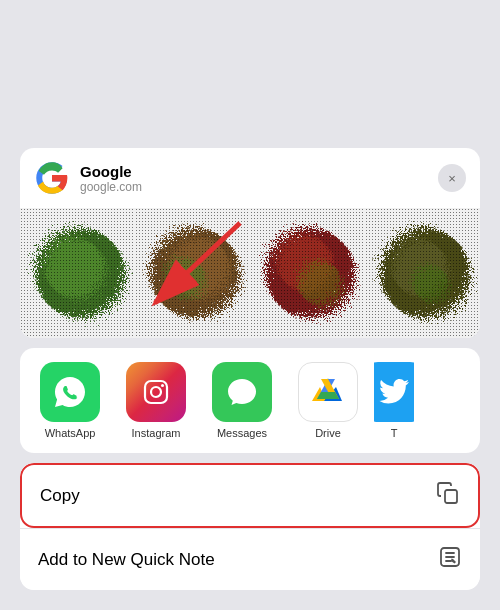  What do you see at coordinates (254, 172) in the screenshot?
I see `header-title: Google` at bounding box center [254, 172].